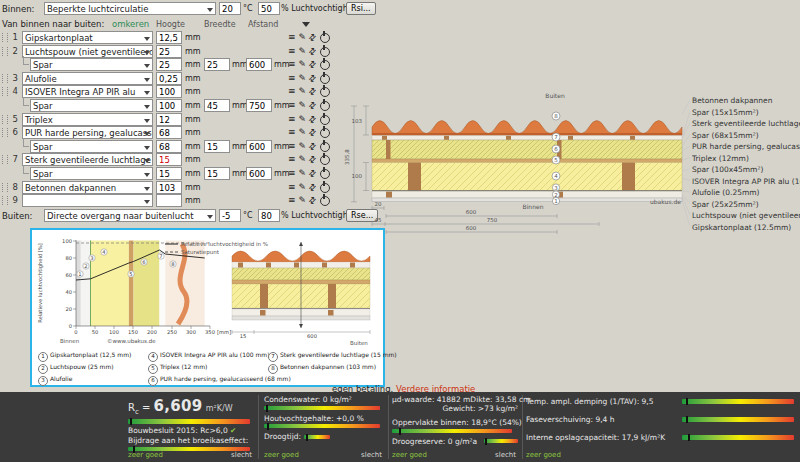 This screenshot has width=800, height=462. I want to click on omkeren-link: omkeren, so click(130, 24).